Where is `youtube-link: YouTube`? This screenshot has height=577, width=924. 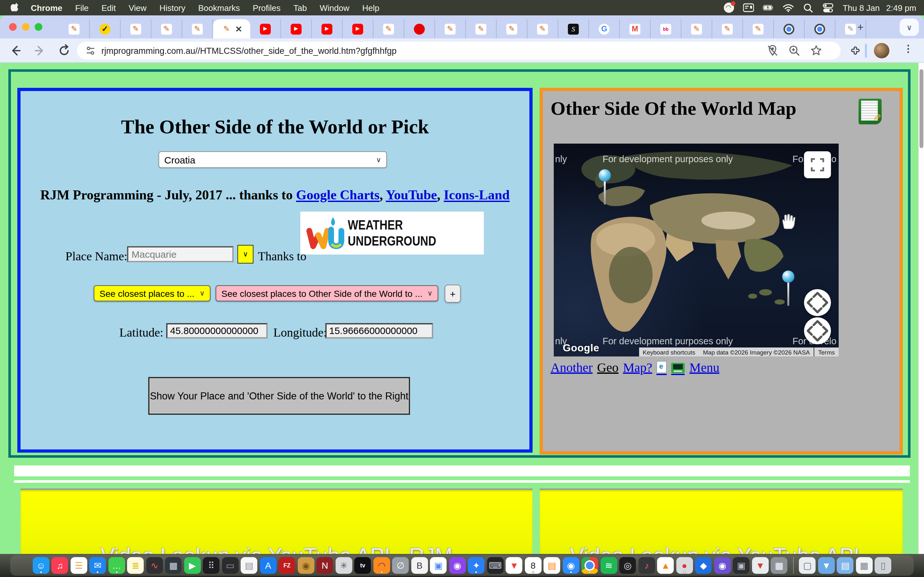 youtube-link: YouTube is located at coordinates (411, 195).